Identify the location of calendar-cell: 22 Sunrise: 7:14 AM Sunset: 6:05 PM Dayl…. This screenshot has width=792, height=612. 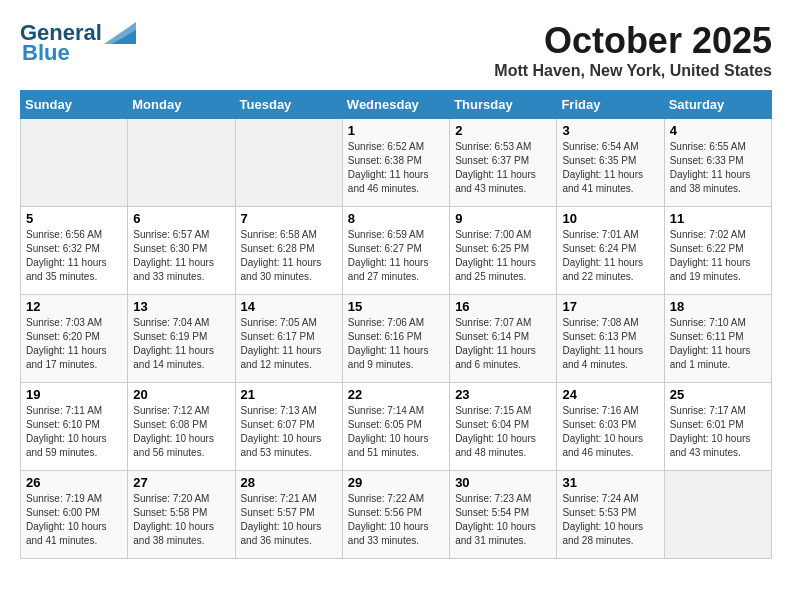
(396, 427).